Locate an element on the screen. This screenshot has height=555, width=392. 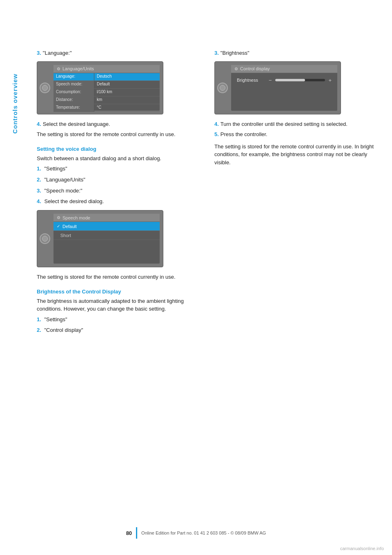
speech-row-default: ✓ Default is located at coordinates (107, 226).